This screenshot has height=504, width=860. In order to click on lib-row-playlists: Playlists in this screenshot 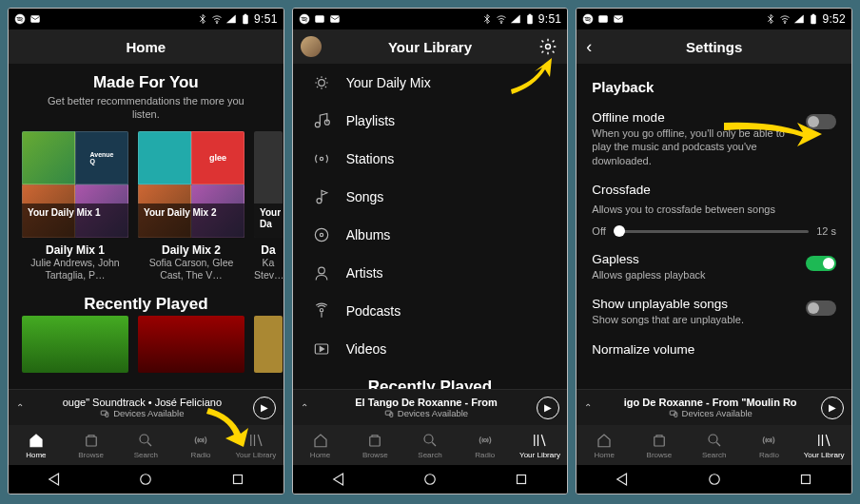, I will do `click(430, 121)`.